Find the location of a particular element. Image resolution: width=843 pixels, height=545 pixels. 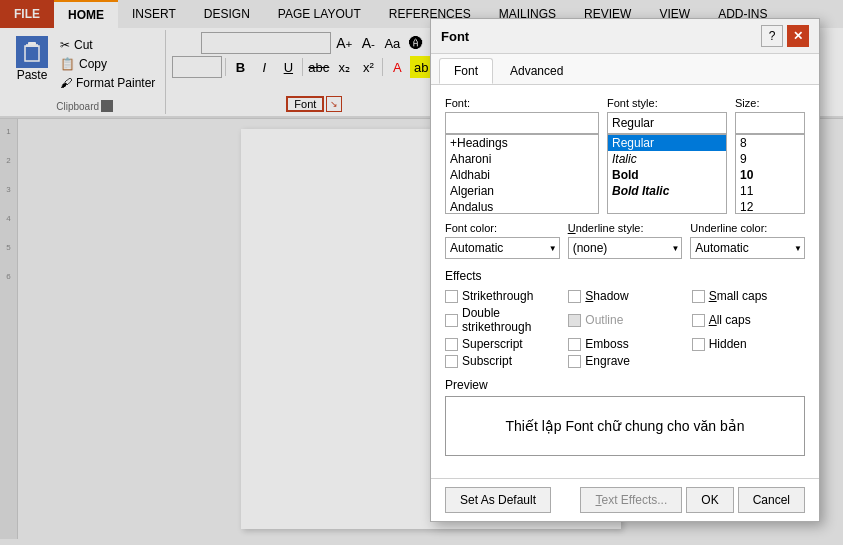

font-color-field: Font color: Automatic ▼ is located at coordinates (502, 240).